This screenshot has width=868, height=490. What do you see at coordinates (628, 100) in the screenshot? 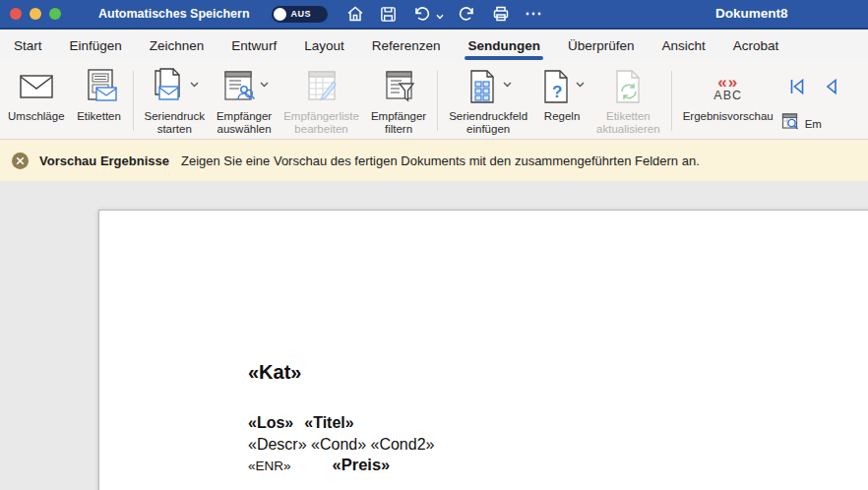
I see `etiketten-aktualisieren-button: Etiketten aktualisieren` at bounding box center [628, 100].